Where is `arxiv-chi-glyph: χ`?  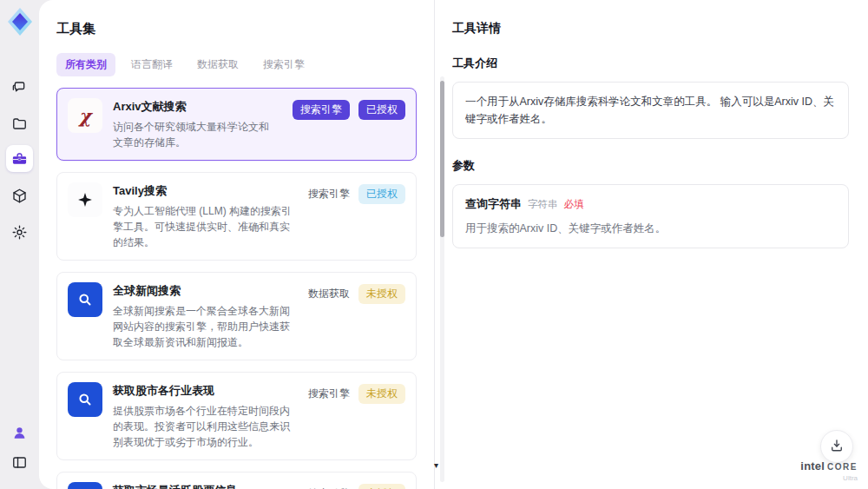 arxiv-chi-glyph: χ is located at coordinates (85, 116).